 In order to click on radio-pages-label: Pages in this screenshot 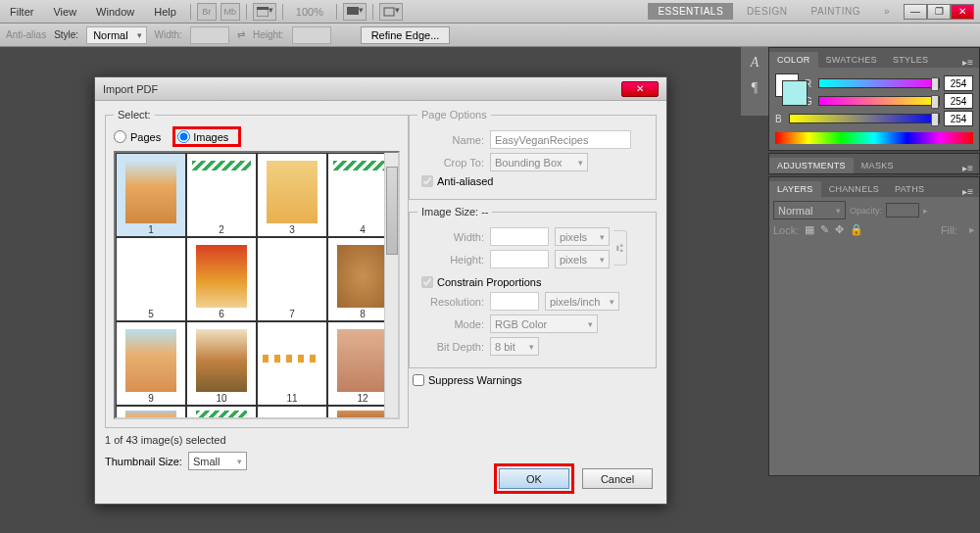, I will do `click(145, 137)`.